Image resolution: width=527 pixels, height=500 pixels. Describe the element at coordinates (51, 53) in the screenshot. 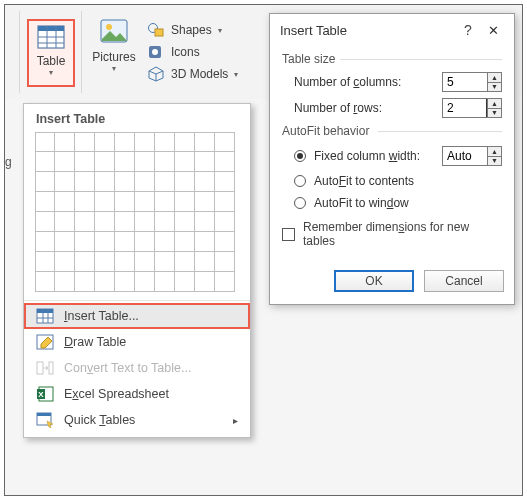

I see `table-ribbon-button: Table ▾` at that location.